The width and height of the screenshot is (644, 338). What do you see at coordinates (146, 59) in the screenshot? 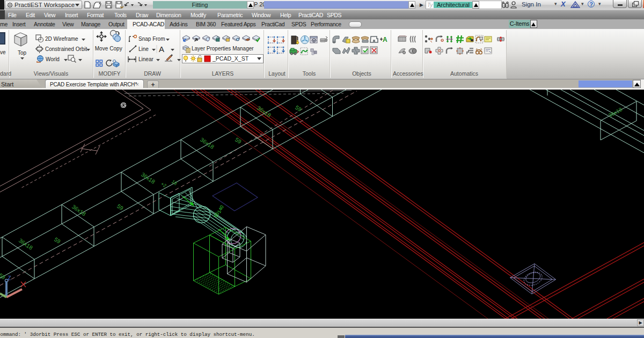
I see `svg-text: Linear` at bounding box center [146, 59].